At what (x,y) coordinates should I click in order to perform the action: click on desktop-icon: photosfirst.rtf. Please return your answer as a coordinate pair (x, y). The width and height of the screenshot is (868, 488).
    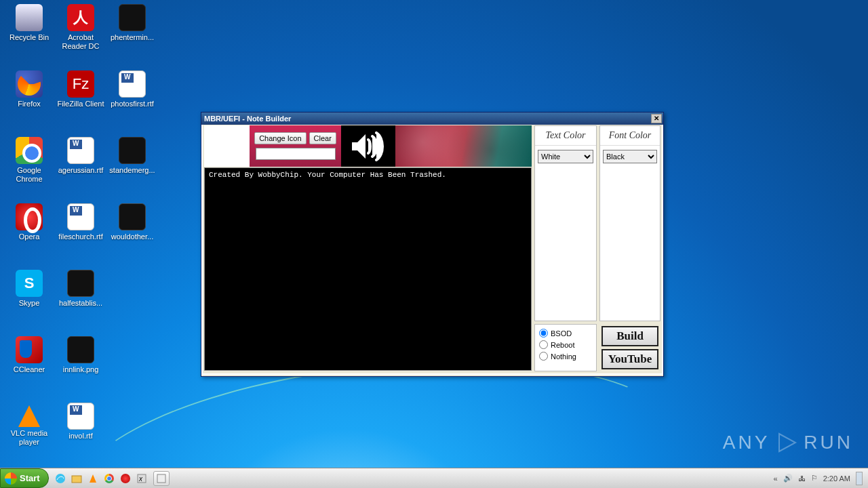
    Looking at the image, I should click on (132, 89).